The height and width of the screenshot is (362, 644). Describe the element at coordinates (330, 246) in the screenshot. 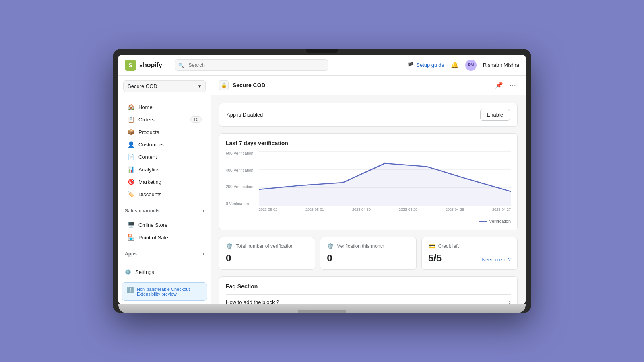

I see `shield-icon-2: 🛡️` at that location.